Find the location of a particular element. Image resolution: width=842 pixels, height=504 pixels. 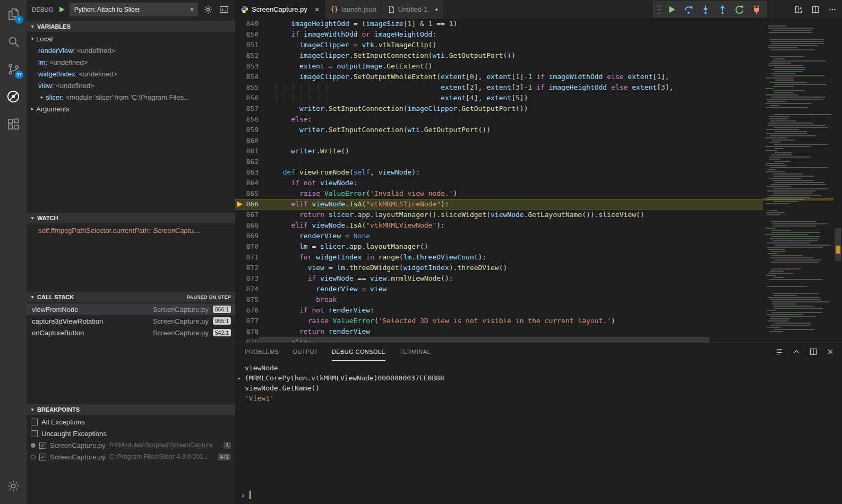

code-line: 861 writer.Write() is located at coordinates (499, 151).